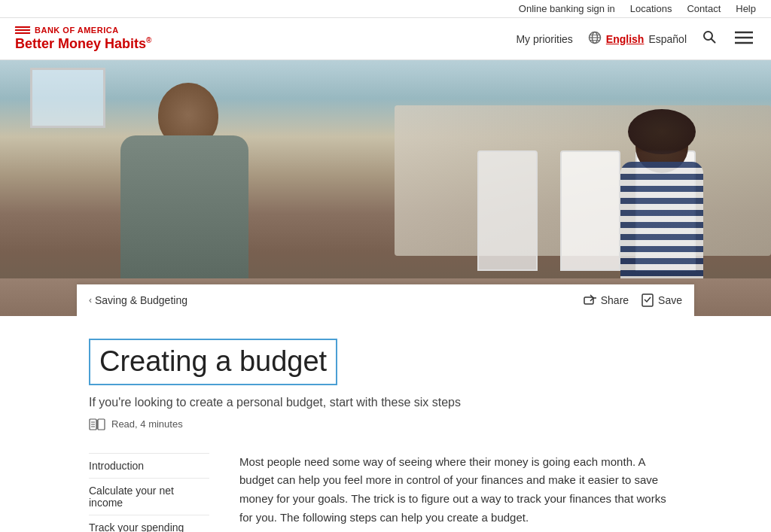 The height and width of the screenshot is (532, 771). What do you see at coordinates (461, 492) in the screenshot?
I see `article-body: Most people need some way of seeing wher…` at bounding box center [461, 492].